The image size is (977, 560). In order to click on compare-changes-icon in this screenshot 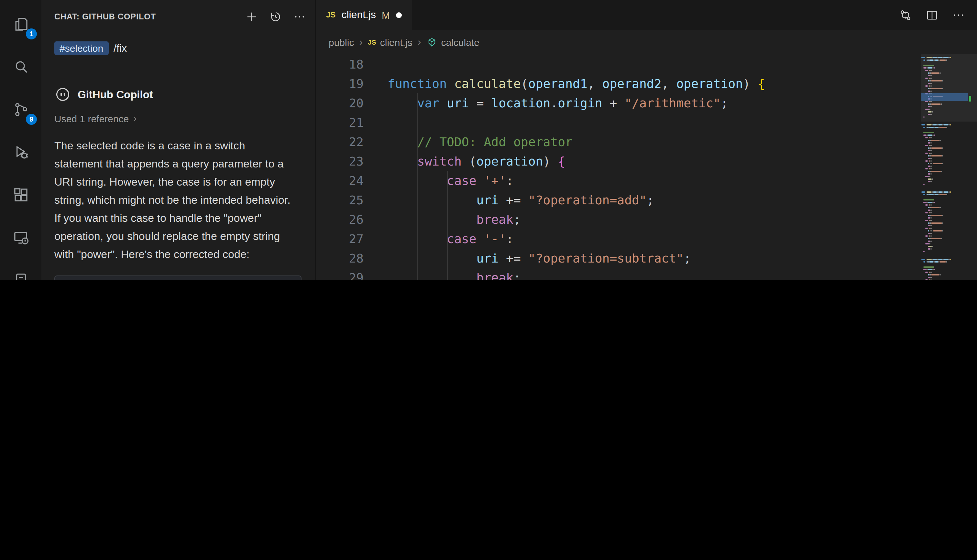, I will do `click(906, 15)`.